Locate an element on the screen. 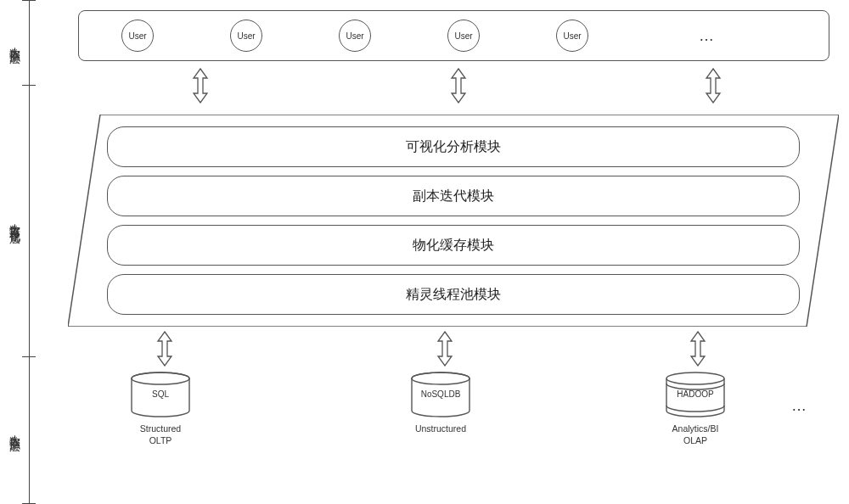 Image resolution: width=849 pixels, height=504 pixels. axis-line is located at coordinates (29, 252).